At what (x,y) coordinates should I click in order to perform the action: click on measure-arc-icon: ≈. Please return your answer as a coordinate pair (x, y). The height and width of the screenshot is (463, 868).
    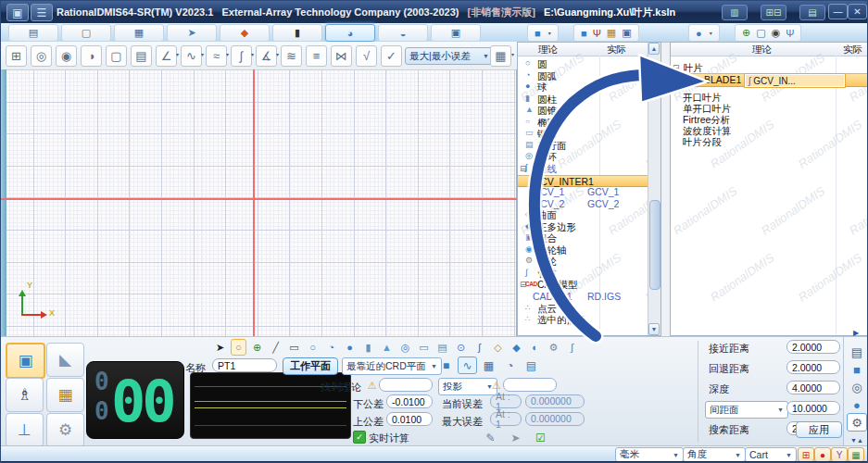
    Looking at the image, I should click on (217, 56).